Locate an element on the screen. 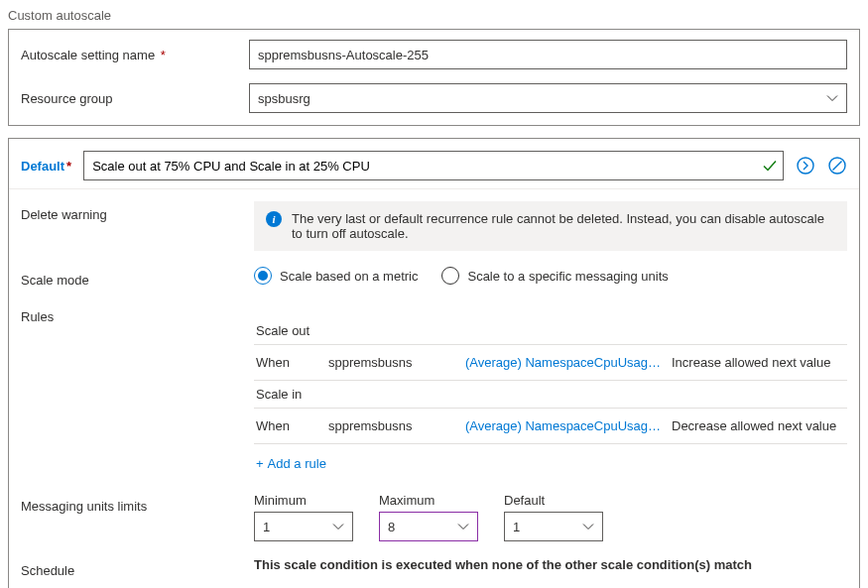  scale-out-header: Scale out is located at coordinates (551, 331).